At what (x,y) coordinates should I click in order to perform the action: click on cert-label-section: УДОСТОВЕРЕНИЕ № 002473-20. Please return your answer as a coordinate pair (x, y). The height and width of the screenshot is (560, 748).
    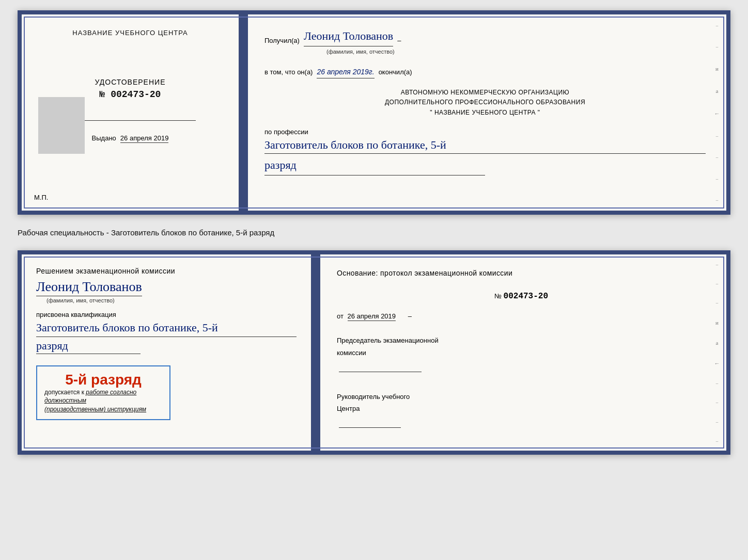
    Looking at the image, I should click on (130, 89).